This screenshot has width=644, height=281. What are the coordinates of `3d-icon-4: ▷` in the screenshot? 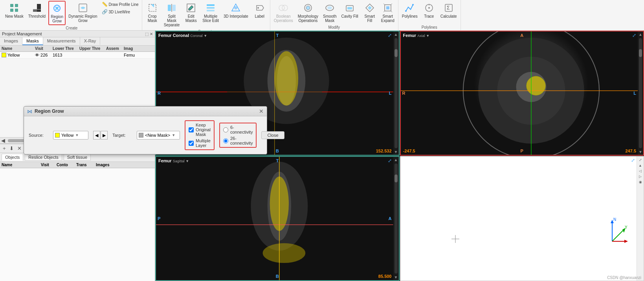 It's located at (640, 176).